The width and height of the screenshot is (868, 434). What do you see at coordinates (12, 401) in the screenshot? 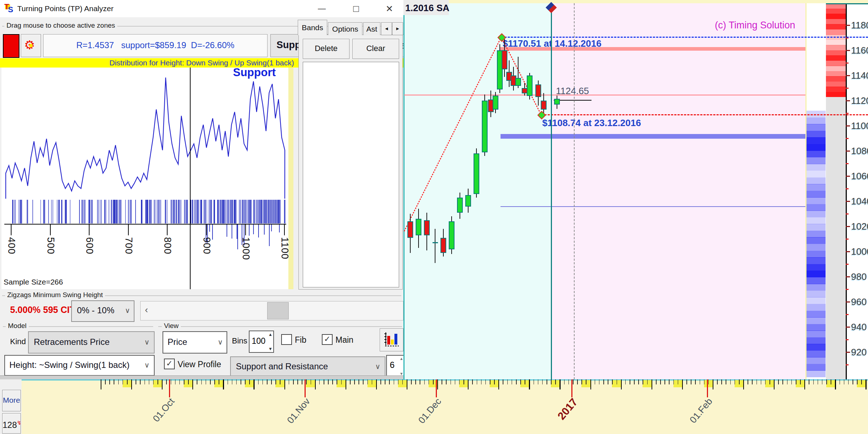
I see `more-button: More` at bounding box center [12, 401].